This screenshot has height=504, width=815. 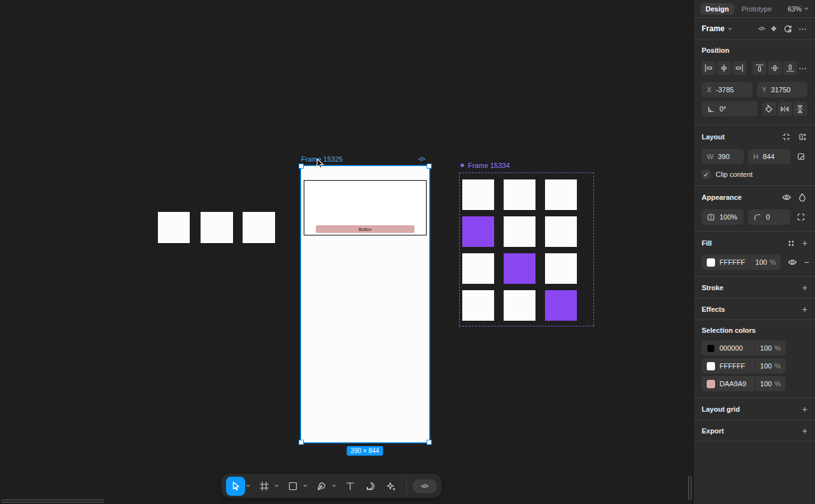 What do you see at coordinates (422, 159) in the screenshot?
I see `frame-15325-code-icon: </>` at bounding box center [422, 159].